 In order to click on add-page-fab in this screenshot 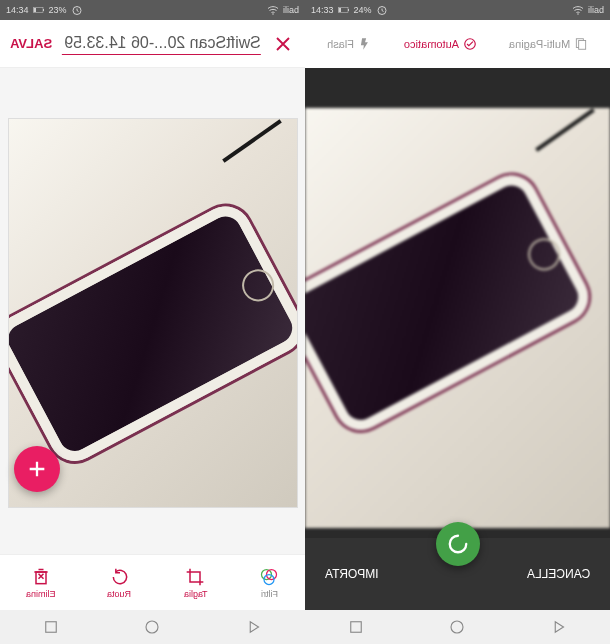, I will do `click(37, 469)`.